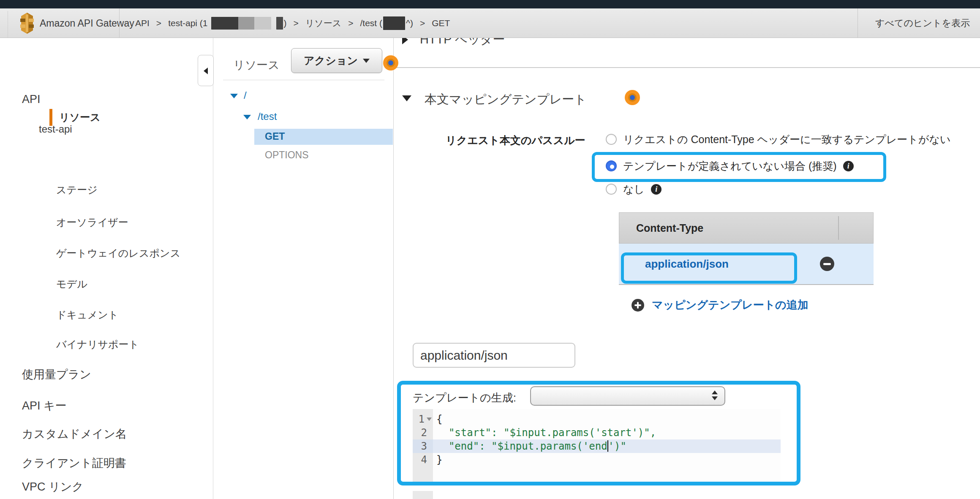 The image size is (980, 499). Describe the element at coordinates (8, 24) in the screenshot. I see `header-left-divider` at that location.